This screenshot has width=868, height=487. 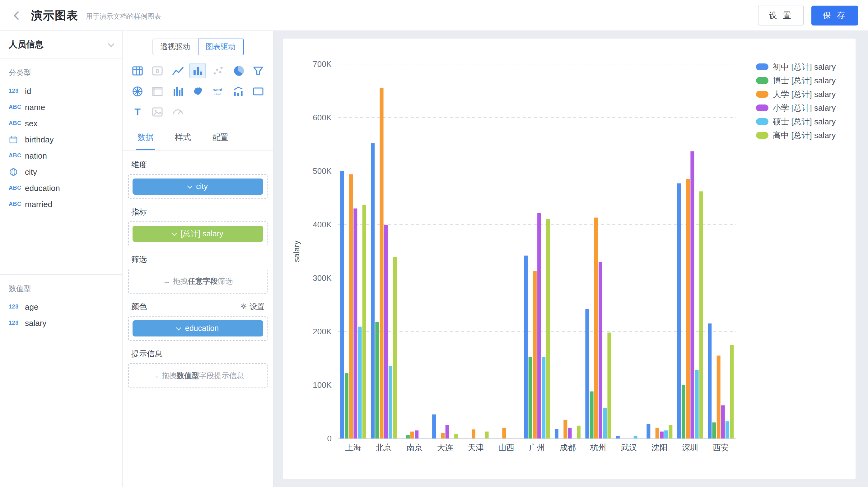 I want to click on panel-tab-配置: 配置, so click(x=220, y=138).